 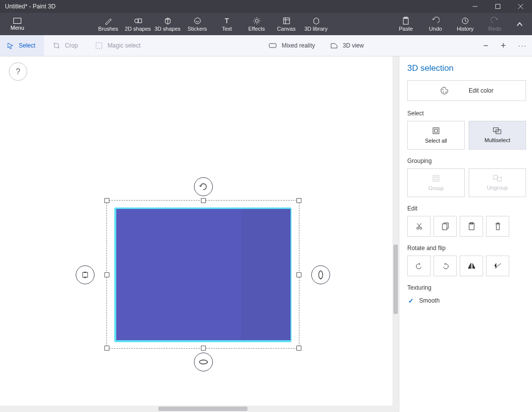 What do you see at coordinates (498, 226) in the screenshot?
I see `delete-button` at bounding box center [498, 226].